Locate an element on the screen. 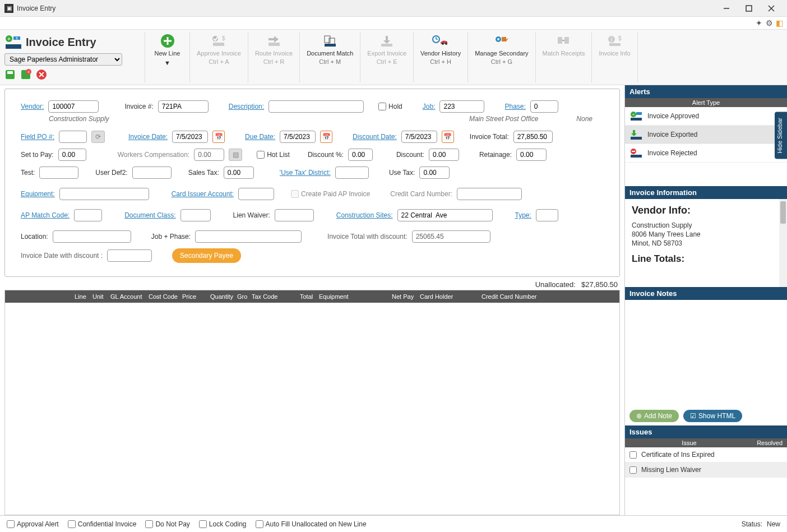 The width and height of the screenshot is (787, 532). job-field is located at coordinates (462, 107).